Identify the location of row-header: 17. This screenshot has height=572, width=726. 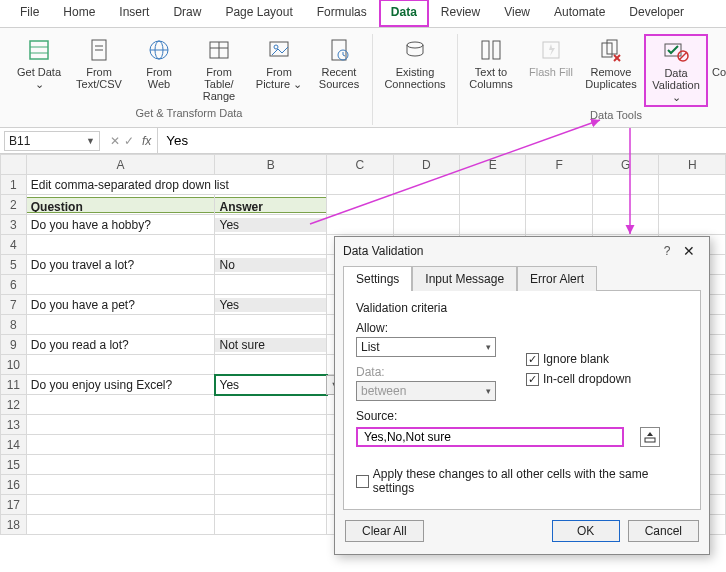
(14, 505).